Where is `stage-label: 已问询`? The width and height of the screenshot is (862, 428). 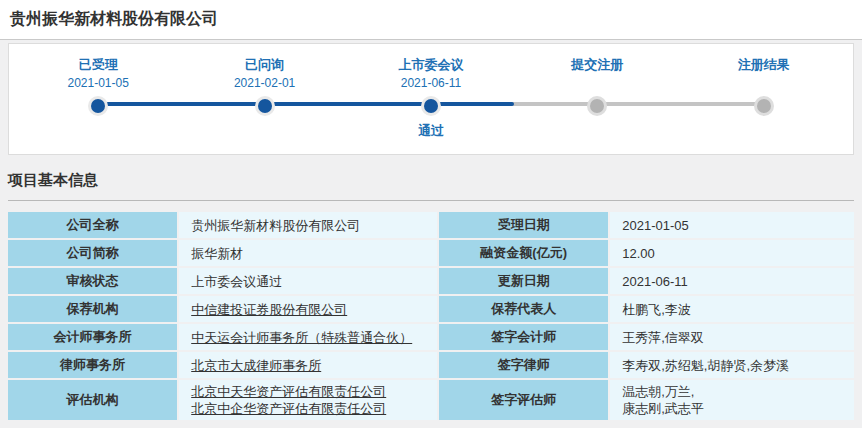 stage-label: 已问询 is located at coordinates (264, 65).